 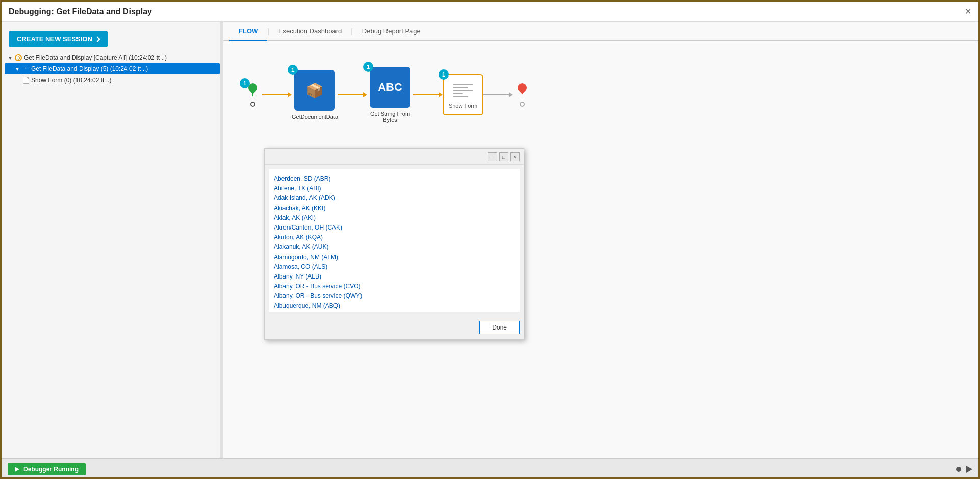 What do you see at coordinates (394, 287) in the screenshot?
I see `list-item: Albany, OR - Bus service (CVO)` at bounding box center [394, 287].